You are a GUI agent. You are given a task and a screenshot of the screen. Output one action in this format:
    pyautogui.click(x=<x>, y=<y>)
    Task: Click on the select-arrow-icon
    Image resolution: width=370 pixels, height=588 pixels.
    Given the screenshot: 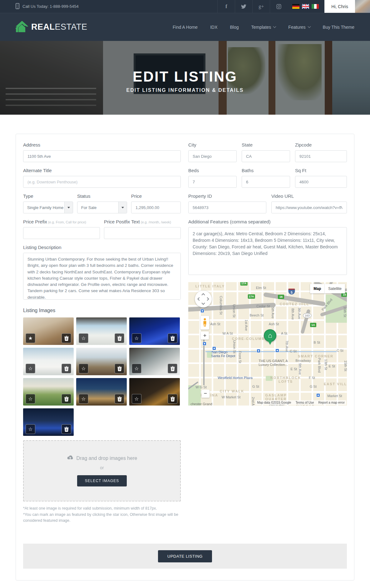 What is the action you would take?
    pyautogui.click(x=122, y=207)
    